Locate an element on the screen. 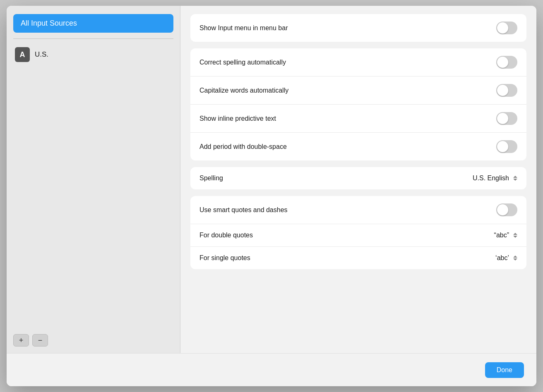 Image resolution: width=543 pixels, height=392 pixels. show-input-menu-row: Show Input menu in menu bar is located at coordinates (358, 28).